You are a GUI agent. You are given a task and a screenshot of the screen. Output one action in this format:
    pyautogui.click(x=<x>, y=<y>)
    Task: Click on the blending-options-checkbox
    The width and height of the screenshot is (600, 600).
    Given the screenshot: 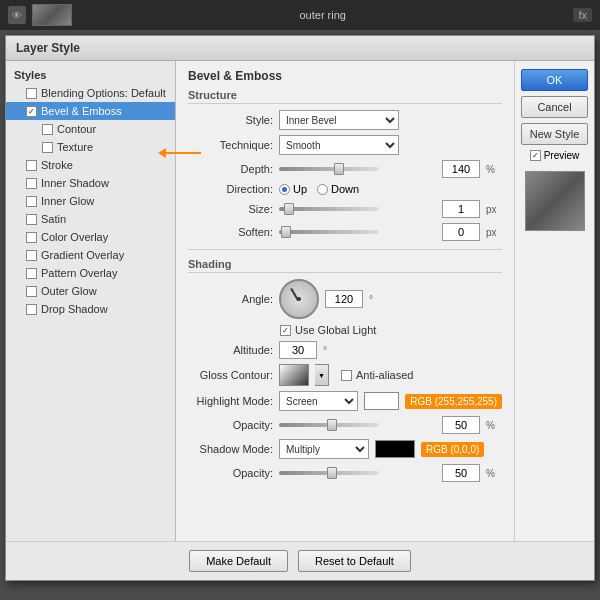 What is the action you would take?
    pyautogui.click(x=32, y=94)
    